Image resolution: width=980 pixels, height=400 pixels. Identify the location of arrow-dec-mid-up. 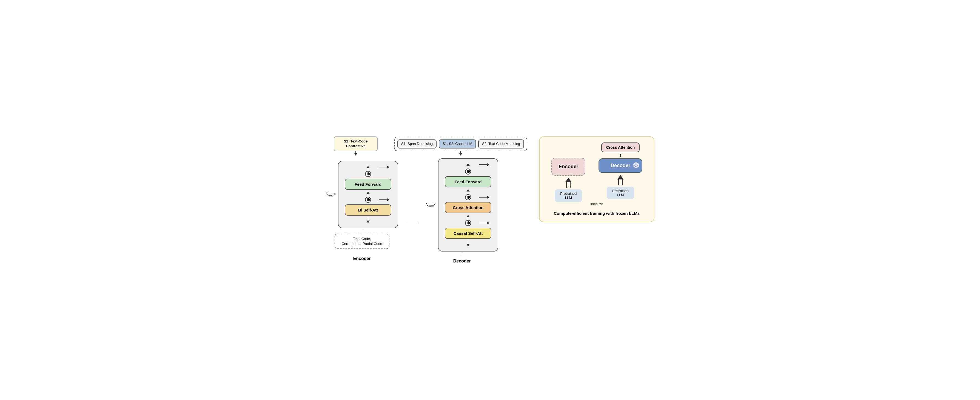
(468, 192).